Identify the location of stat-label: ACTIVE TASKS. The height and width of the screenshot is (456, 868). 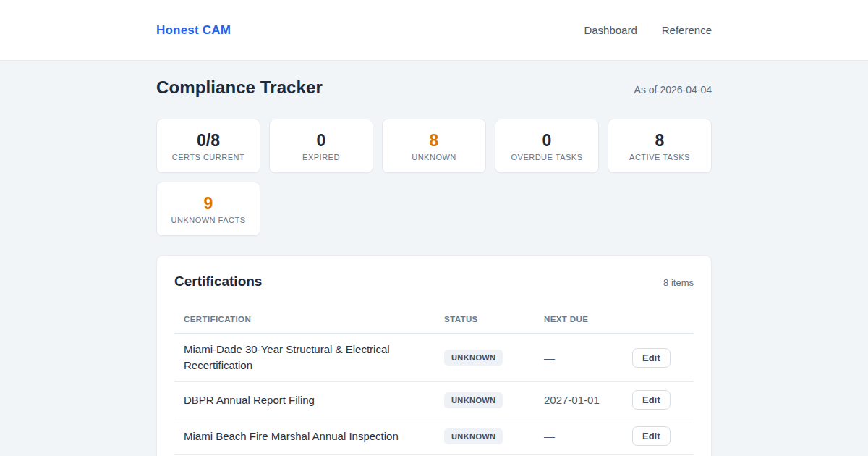
(660, 157).